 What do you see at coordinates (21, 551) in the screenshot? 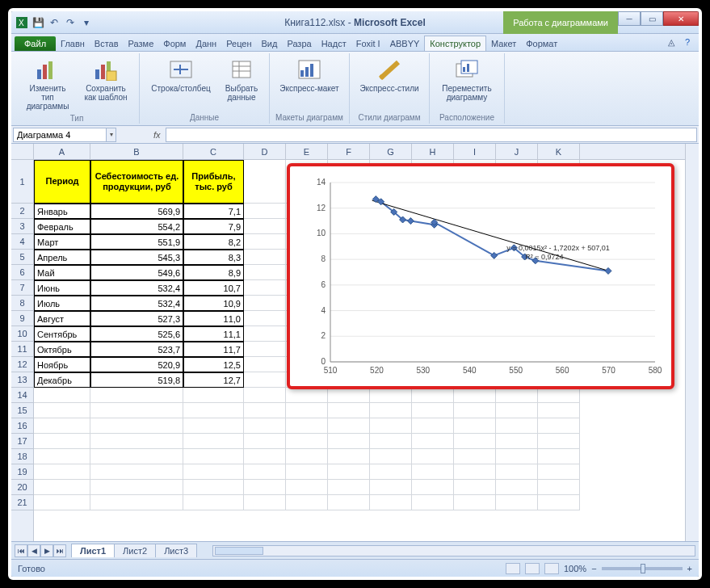
I see `sheet-nav-first: ⏮` at bounding box center [21, 551].